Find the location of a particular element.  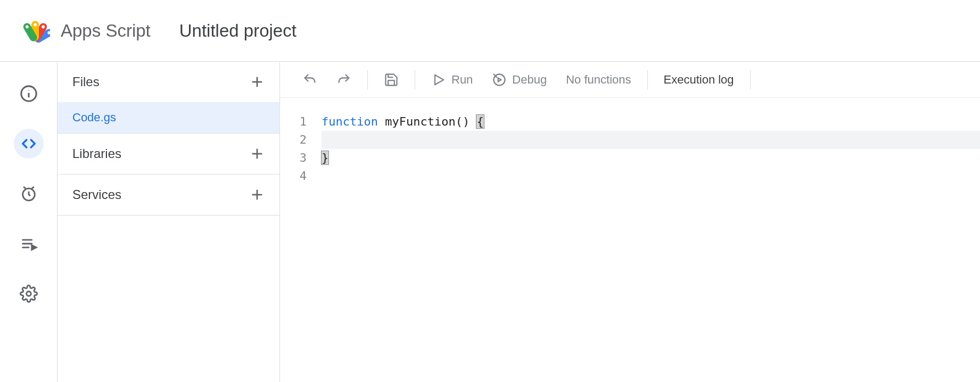

nav-rail is located at coordinates (29, 222).